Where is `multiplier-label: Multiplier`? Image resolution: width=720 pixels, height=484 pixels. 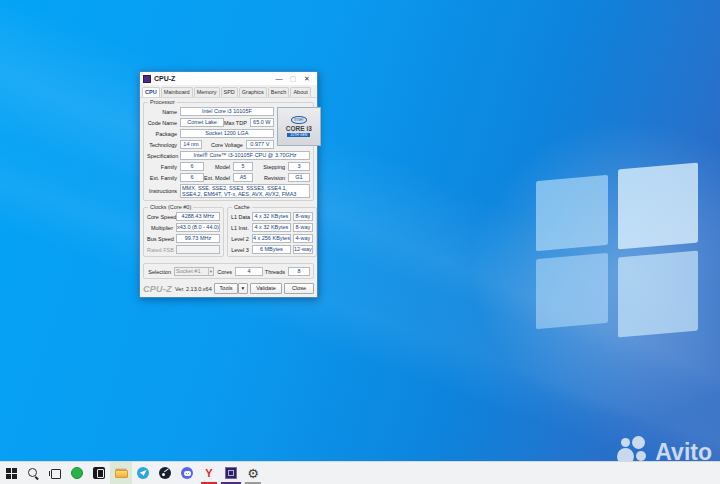
multiplier-label: Multiplier is located at coordinates (162, 228).